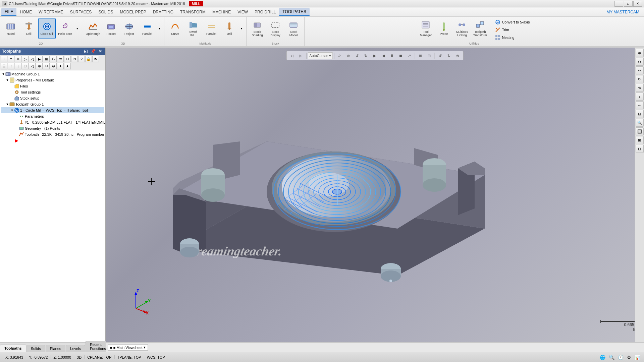 The image size is (644, 362). I want to click on tree-play-btn: ▶, so click(52, 140).